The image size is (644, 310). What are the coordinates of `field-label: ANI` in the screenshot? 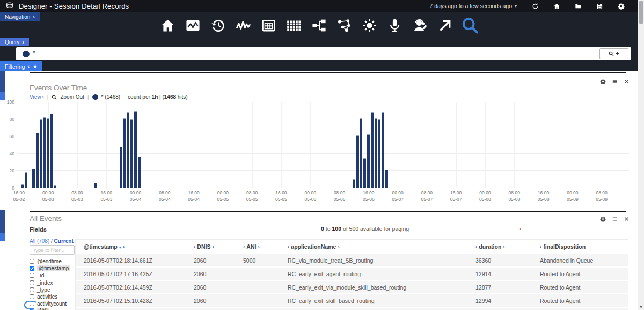 It's located at (43, 309).